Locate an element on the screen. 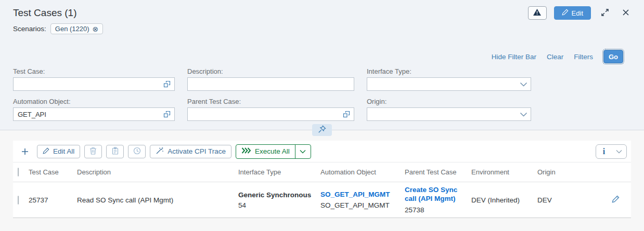 This screenshot has width=644, height=231. activate-cpi-trace-label: Activate CPI Trace is located at coordinates (197, 152).